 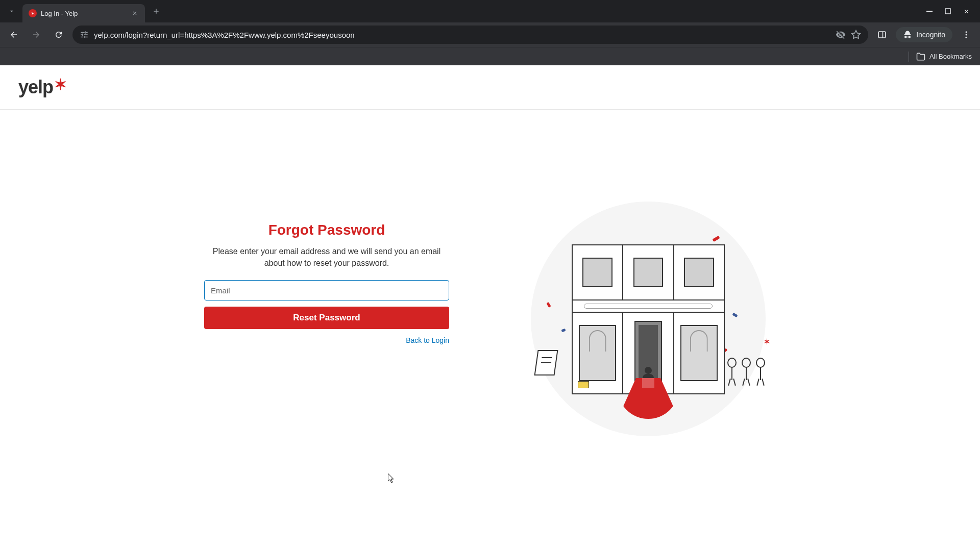 What do you see at coordinates (841, 35) in the screenshot?
I see `eye-off-icon` at bounding box center [841, 35].